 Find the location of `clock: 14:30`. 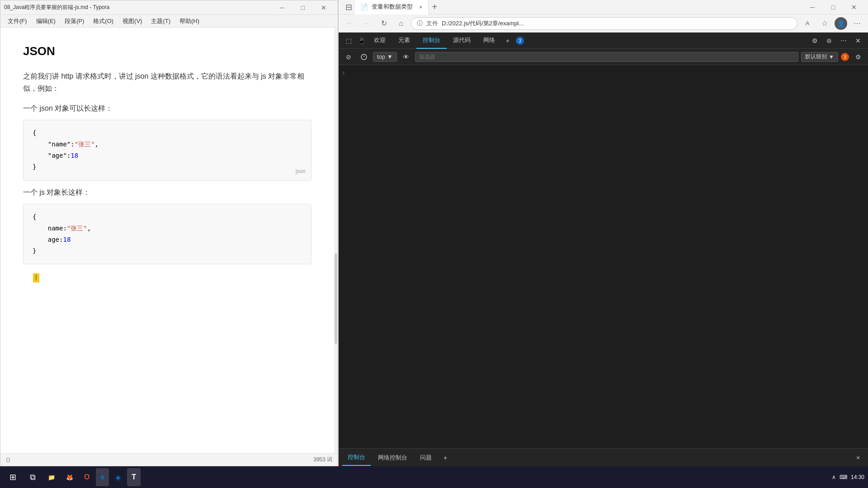

clock: 14:30 is located at coordinates (858, 477).